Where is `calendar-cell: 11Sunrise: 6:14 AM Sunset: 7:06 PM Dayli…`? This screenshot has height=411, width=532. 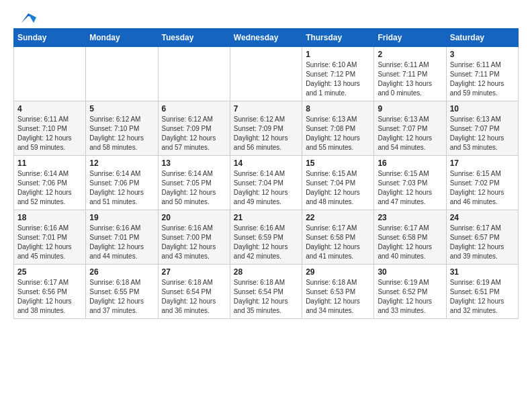 calendar-cell: 11Sunrise: 6:14 AM Sunset: 7:06 PM Dayli… is located at coordinates (50, 183).